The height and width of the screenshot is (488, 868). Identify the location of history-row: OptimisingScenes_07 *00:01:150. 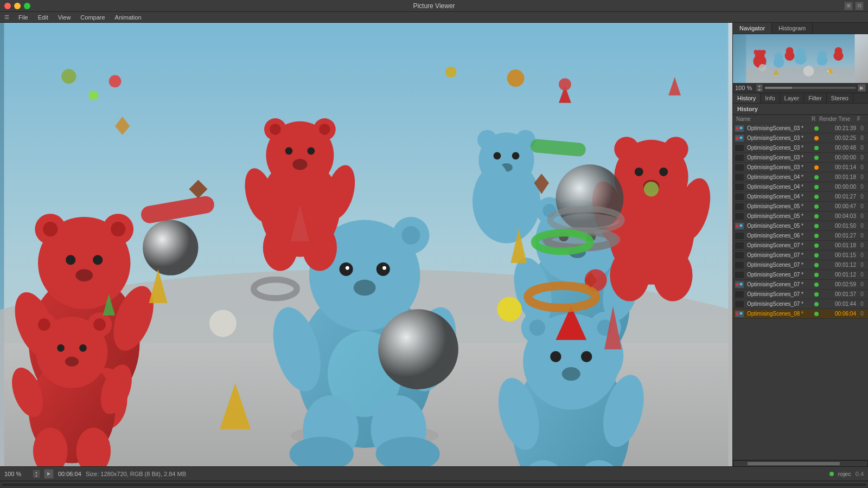
(801, 255).